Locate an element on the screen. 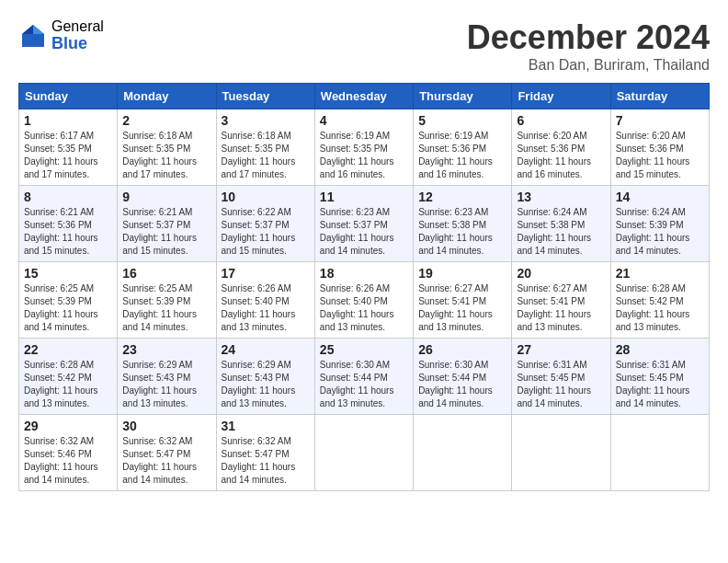 This screenshot has width=728, height=563. day-number: 15 is located at coordinates (68, 273).